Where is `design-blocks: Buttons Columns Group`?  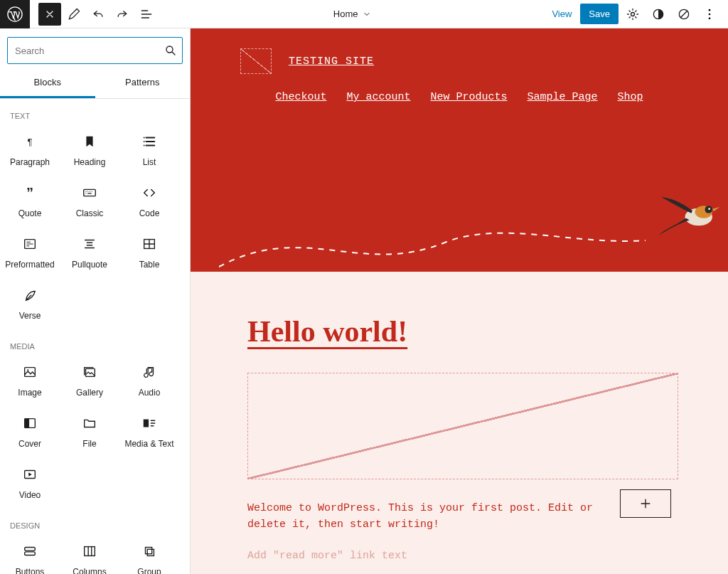
design-blocks: Buttons Columns Group is located at coordinates (95, 554).